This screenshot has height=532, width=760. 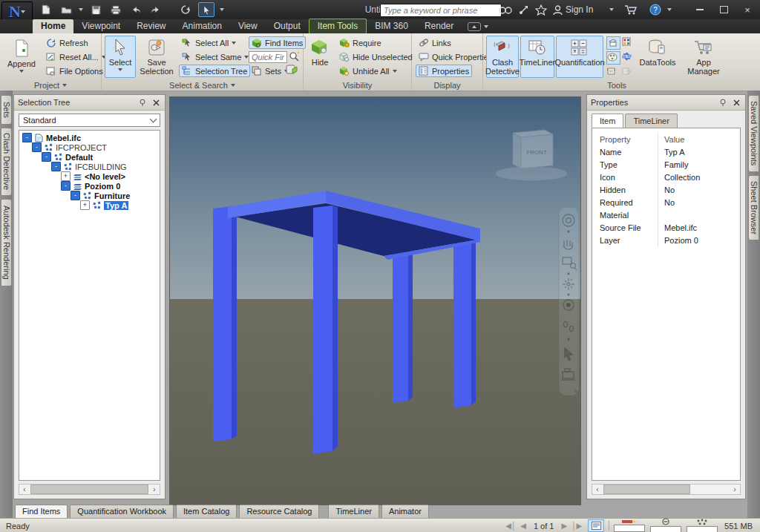 I want to click on tree-mode-select: Standard, so click(x=89, y=120).